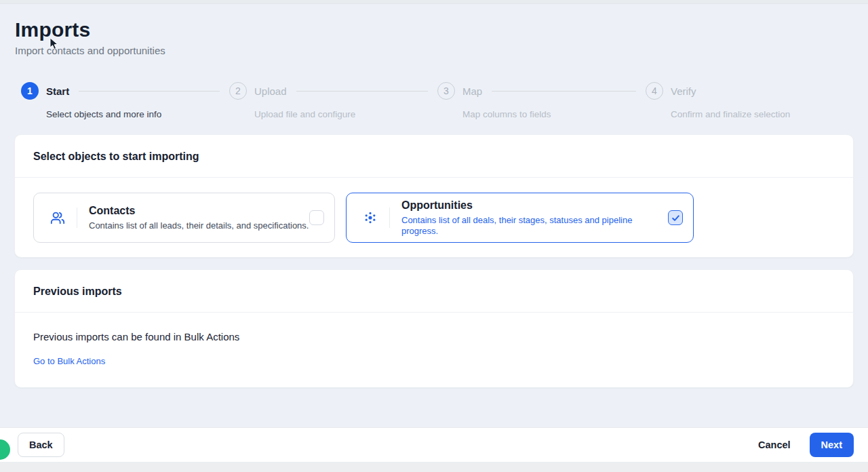 This screenshot has width=868, height=472. Describe the element at coordinates (554, 114) in the screenshot. I see `step-description: Map columns to fields` at that location.